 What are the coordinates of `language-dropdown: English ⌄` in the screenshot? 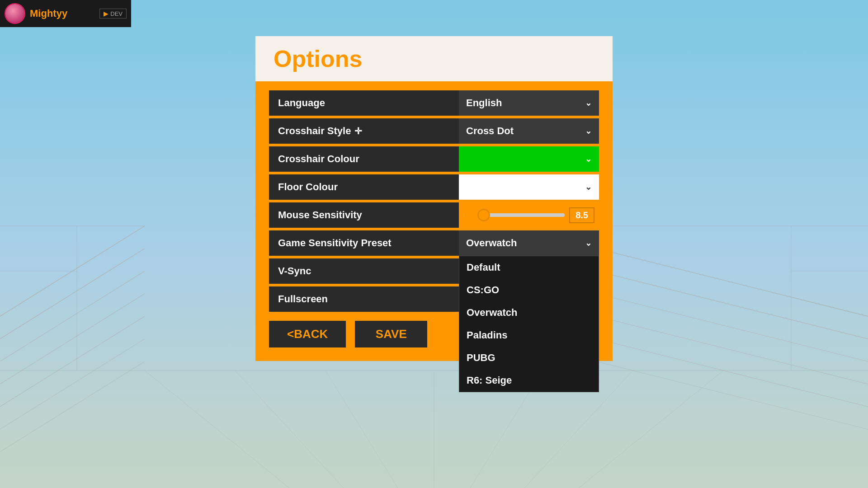 It's located at (529, 103).